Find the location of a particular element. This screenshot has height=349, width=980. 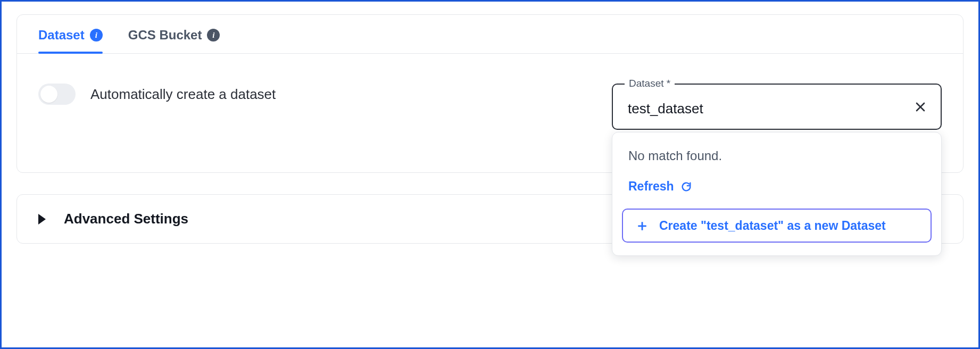

refresh-label: Refresh is located at coordinates (651, 186).